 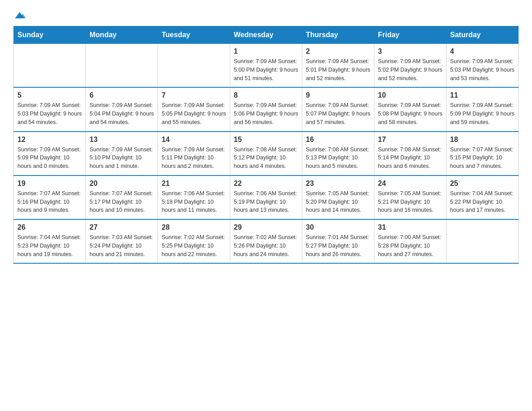 I want to click on day-info: Sunrise: 7:09 AM Sunset: 5:02 PM Dayligh…, so click(x=410, y=70).